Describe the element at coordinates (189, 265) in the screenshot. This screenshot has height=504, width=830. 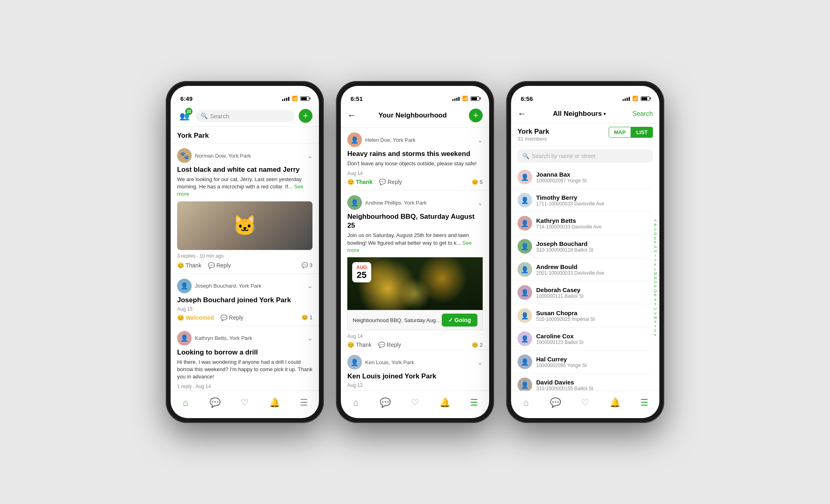
I see `thank-button-1: 😊 Thank` at that location.